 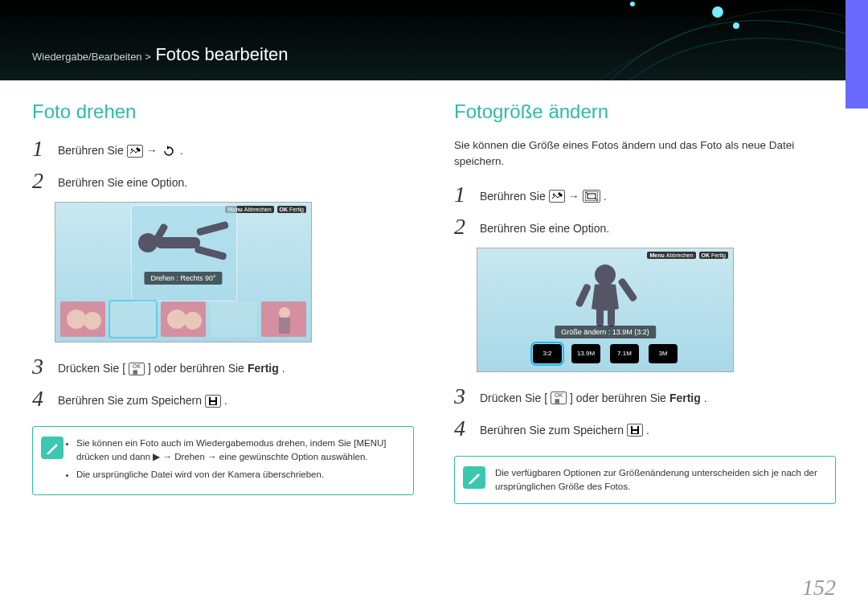 I want to click on section-title-rotate: Foto drehen, so click(x=223, y=112).